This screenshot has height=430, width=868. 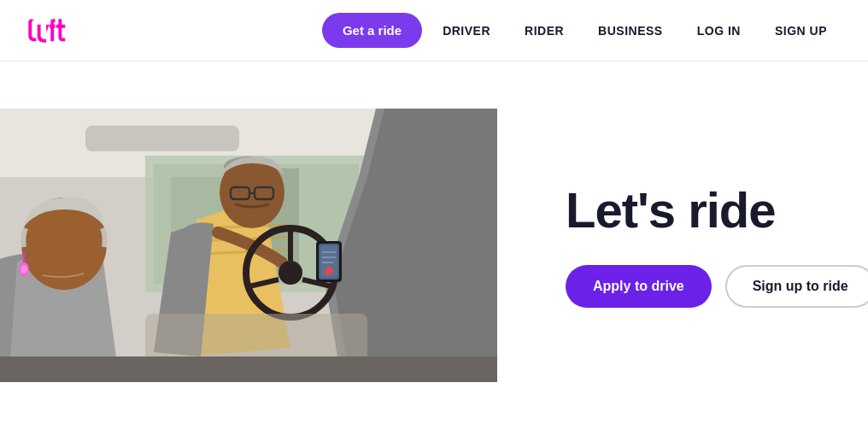 I want to click on nav-login-link: LOG IN, so click(x=719, y=31).